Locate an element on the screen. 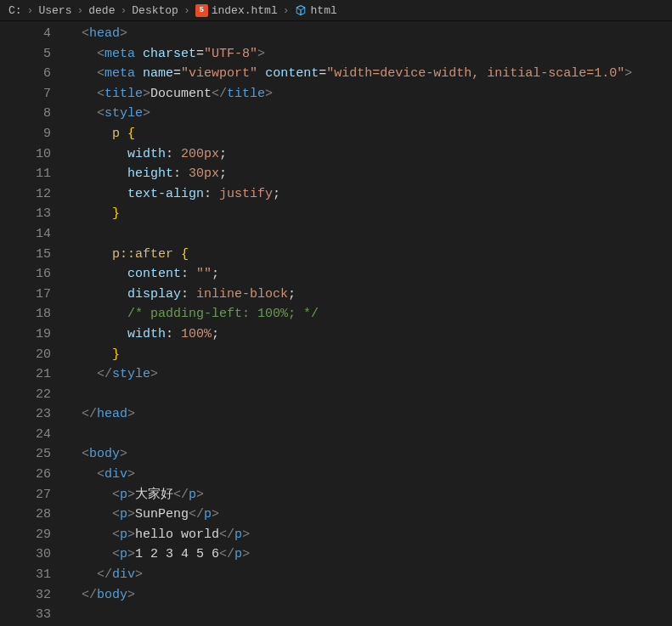 The image size is (672, 626). line-number: 11 is located at coordinates (25, 174).